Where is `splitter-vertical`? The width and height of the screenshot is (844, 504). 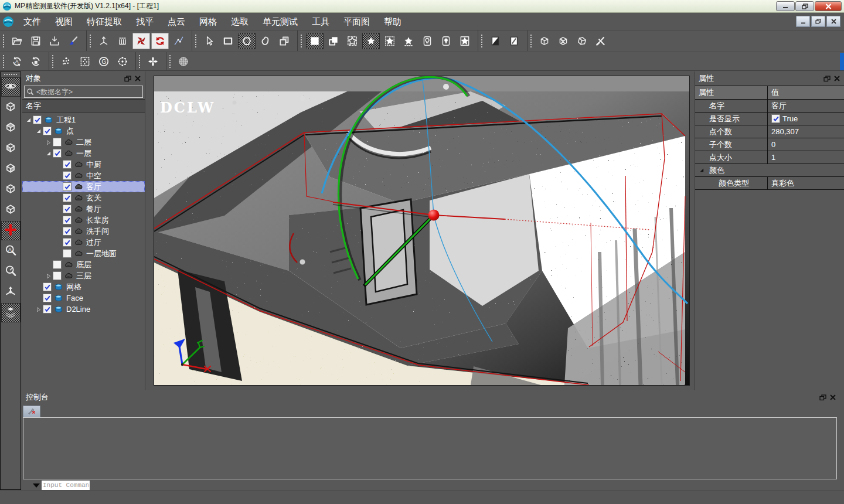 splitter-vertical is located at coordinates (149, 231).